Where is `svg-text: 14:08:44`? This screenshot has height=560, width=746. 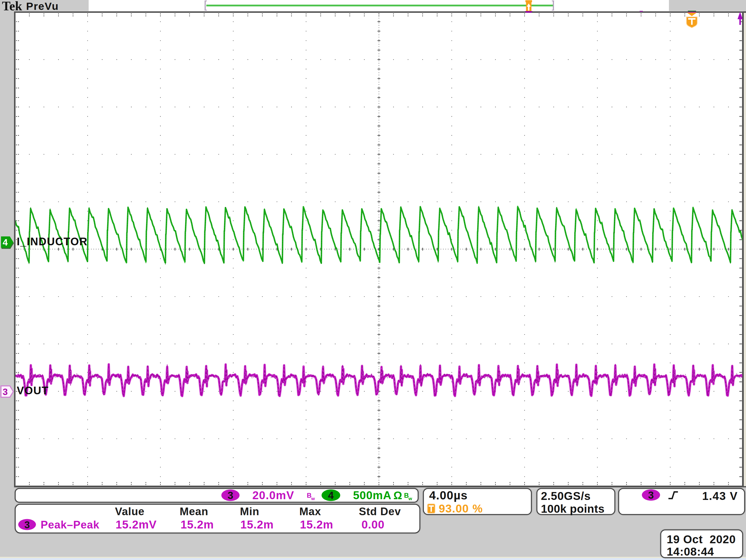
svg-text: 14:08:44 is located at coordinates (690, 552).